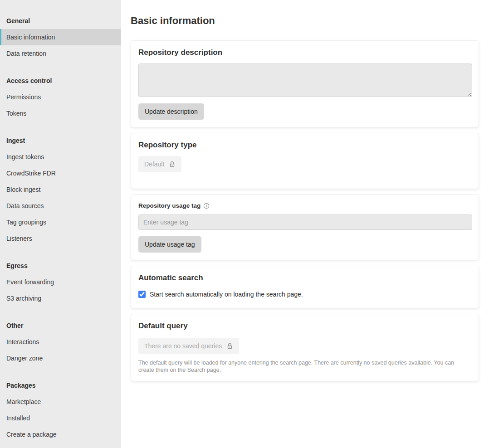 Image resolution: width=499 pixels, height=448 pixels. What do you see at coordinates (226, 294) in the screenshot?
I see `automatic-search-checkbox-label: Start search automatically on loading th…` at bounding box center [226, 294].